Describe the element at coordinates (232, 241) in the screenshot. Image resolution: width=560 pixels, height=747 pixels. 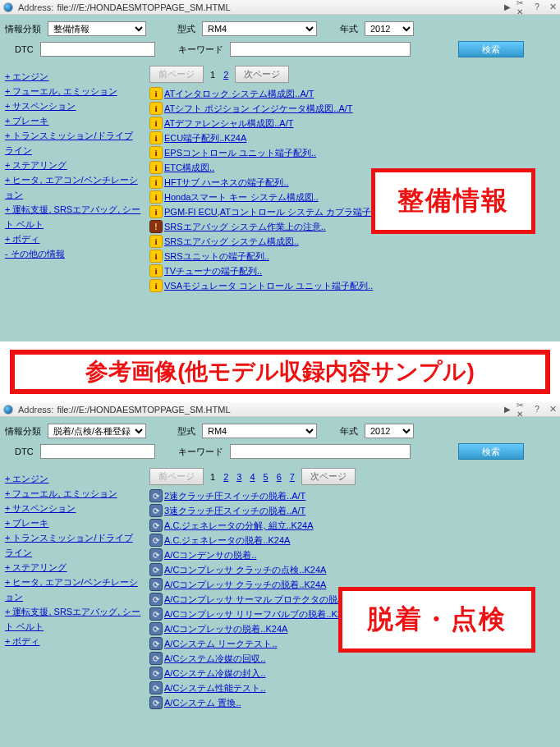
I see `result-link: SRSエアバッグ システム構成図..` at that location.